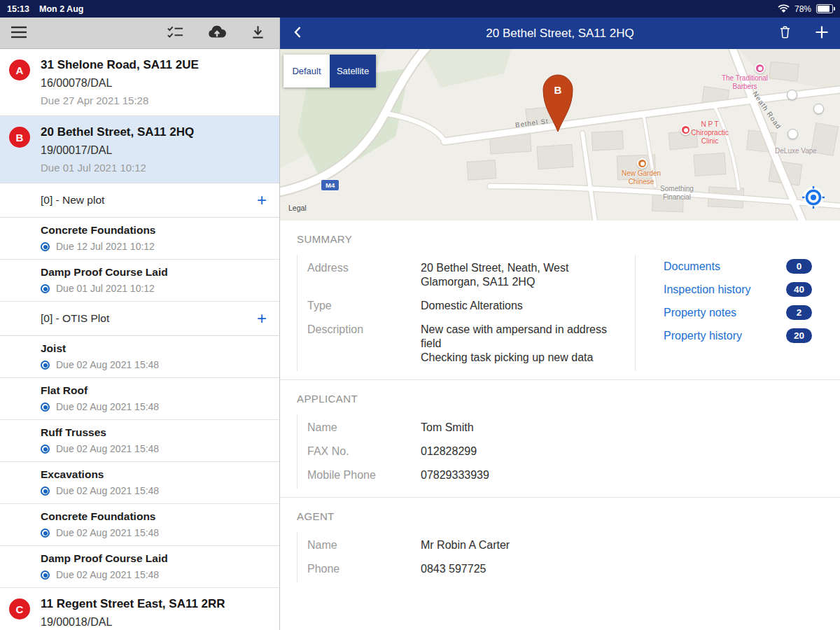 The image size is (840, 630). Describe the element at coordinates (560, 438) in the screenshot. I see `section-applicant: APPLICANT Name Tom Smith FAX No. 0128282…` at that location.